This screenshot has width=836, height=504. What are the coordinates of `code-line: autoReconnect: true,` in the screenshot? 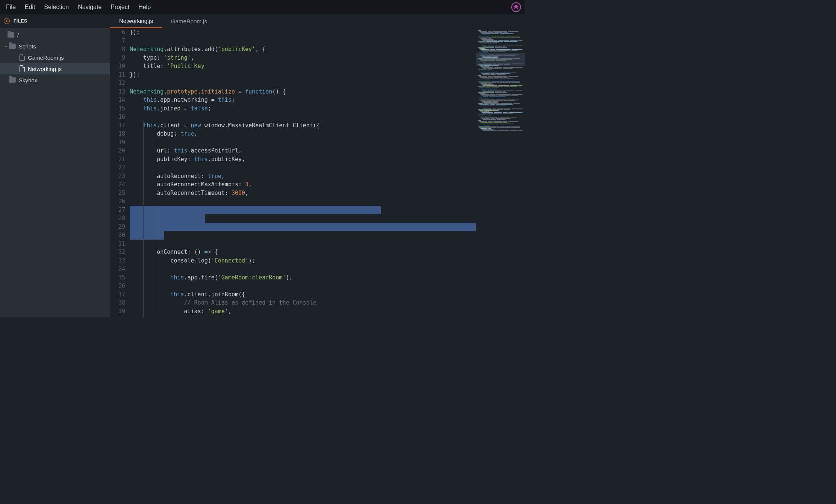 It's located at (303, 177).